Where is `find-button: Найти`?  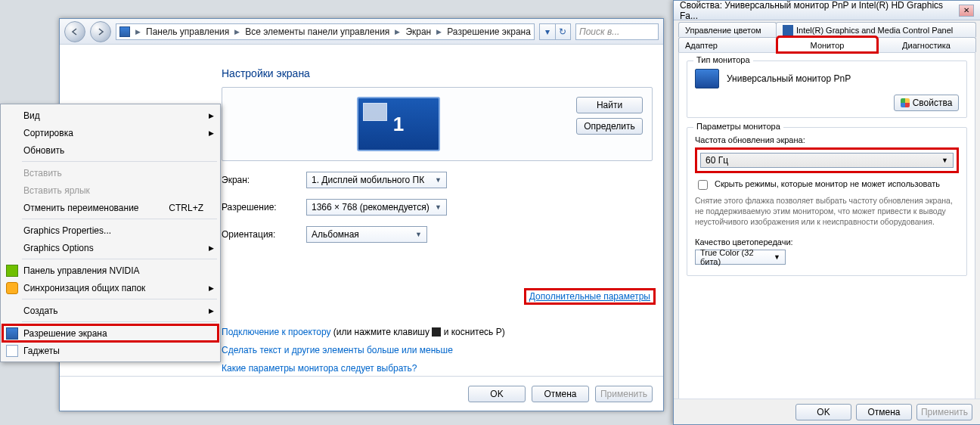 find-button: Найти is located at coordinates (609, 105).